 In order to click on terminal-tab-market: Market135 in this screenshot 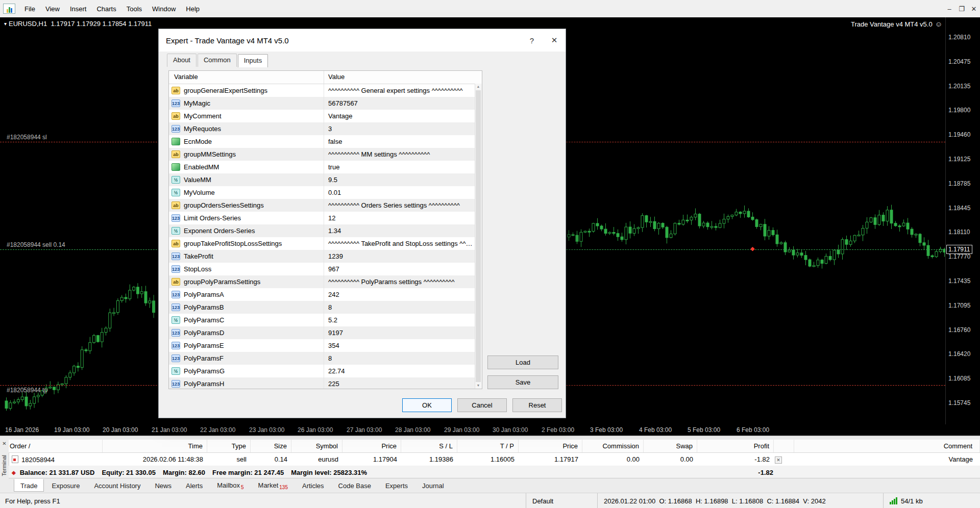, I will do `click(273, 486)`.